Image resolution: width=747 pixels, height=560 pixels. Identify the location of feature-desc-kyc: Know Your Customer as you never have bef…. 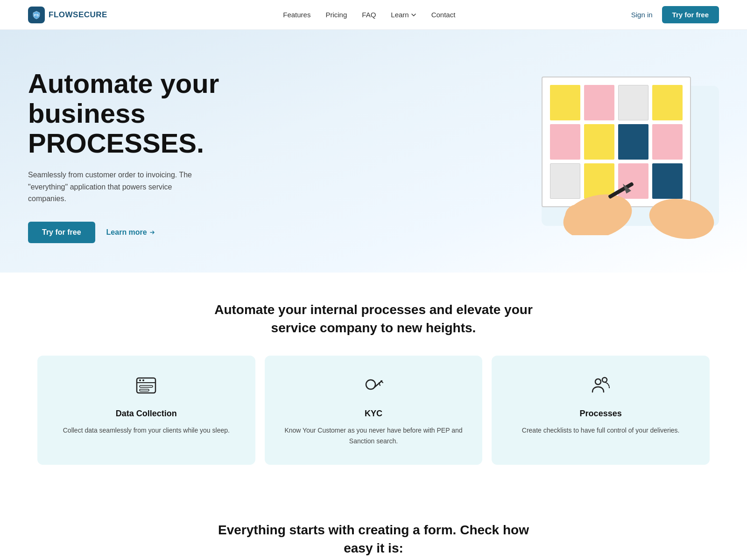
(374, 436).